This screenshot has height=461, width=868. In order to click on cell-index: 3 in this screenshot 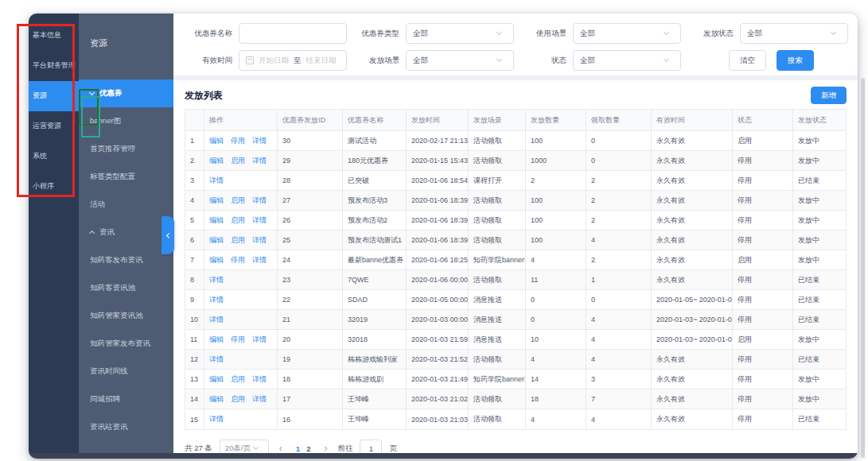, I will do `click(195, 180)`.